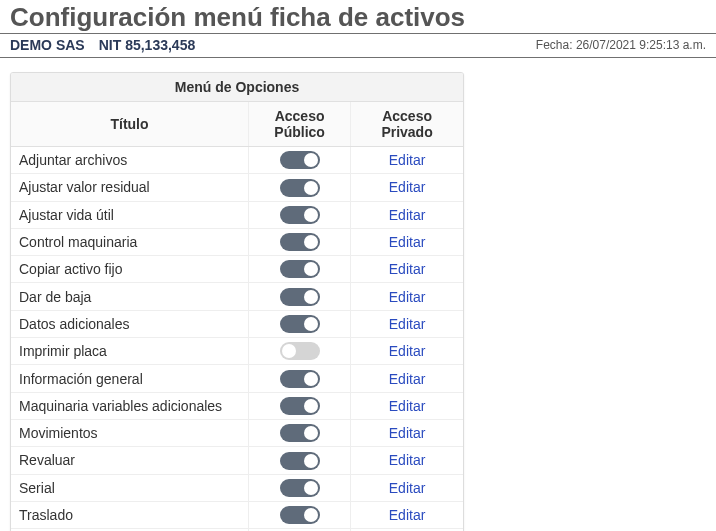 The width and height of the screenshot is (716, 531). Describe the element at coordinates (237, 378) in the screenshot. I see `table-row: Información generalEditar` at that location.